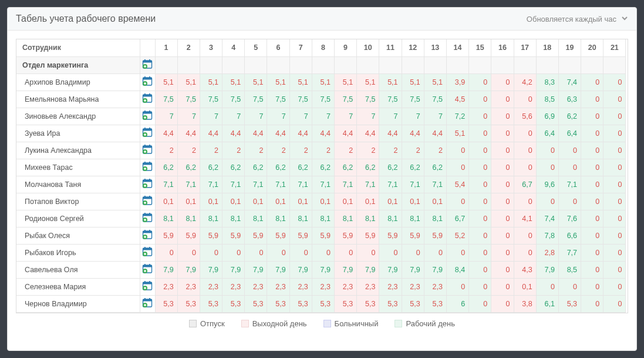  Describe the element at coordinates (78, 133) in the screenshot. I see `employee-name: Зуева Ира` at that location.